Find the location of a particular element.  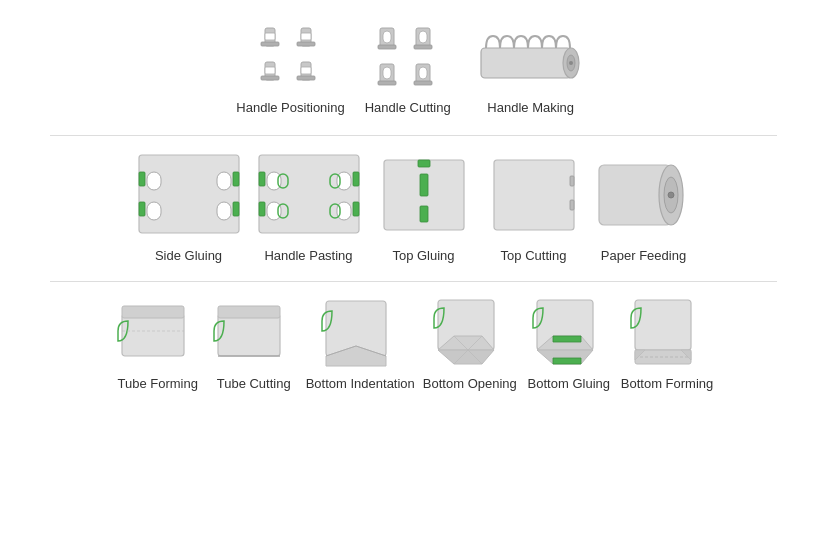

label-handle-pasting: Handle Pasting is located at coordinates (308, 256).